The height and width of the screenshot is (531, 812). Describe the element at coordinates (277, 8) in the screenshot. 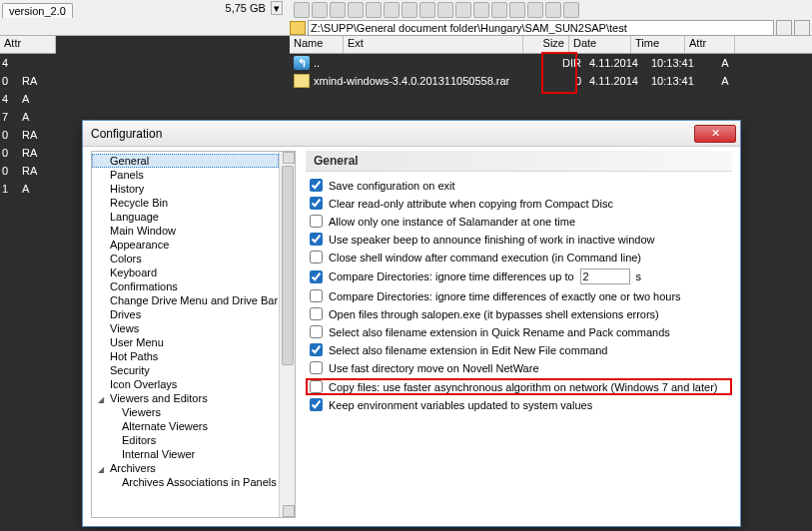

I see `chevron-down-icon: ▾` at that location.